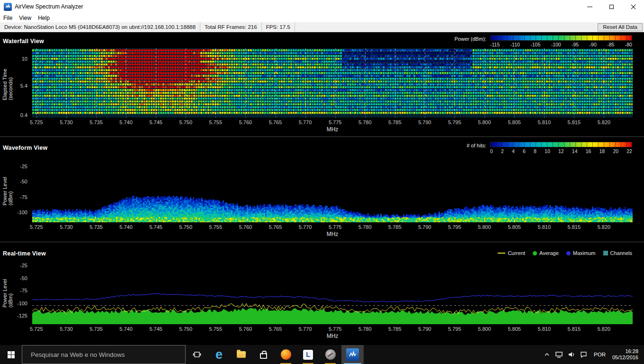  Describe the element at coordinates (24, 291) in the screenshot. I see `y-tick: -75` at that location.